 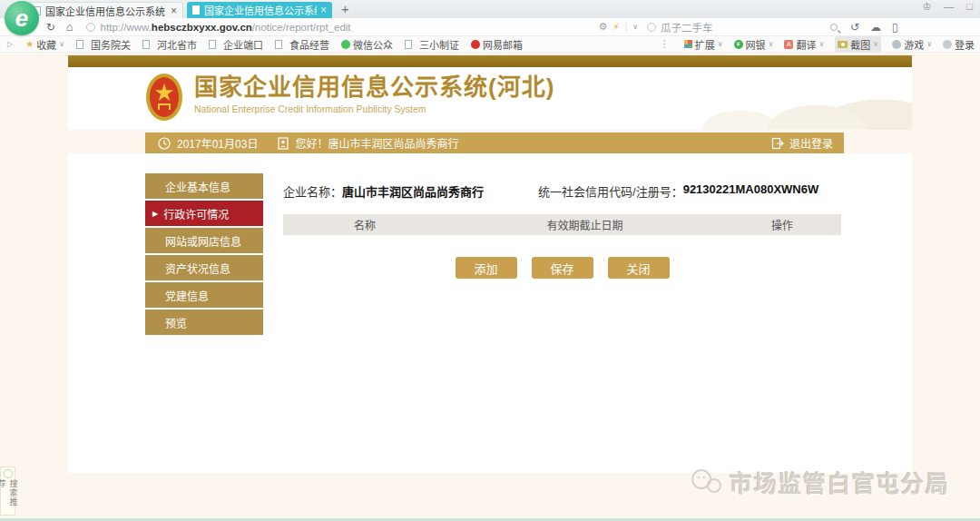 What do you see at coordinates (490, 9) in the screenshot?
I see `browser-tab-bar: e 国家企业信用信息公示系统 × 国家企业信用信息公示系统 × + ♔ — □` at bounding box center [490, 9].